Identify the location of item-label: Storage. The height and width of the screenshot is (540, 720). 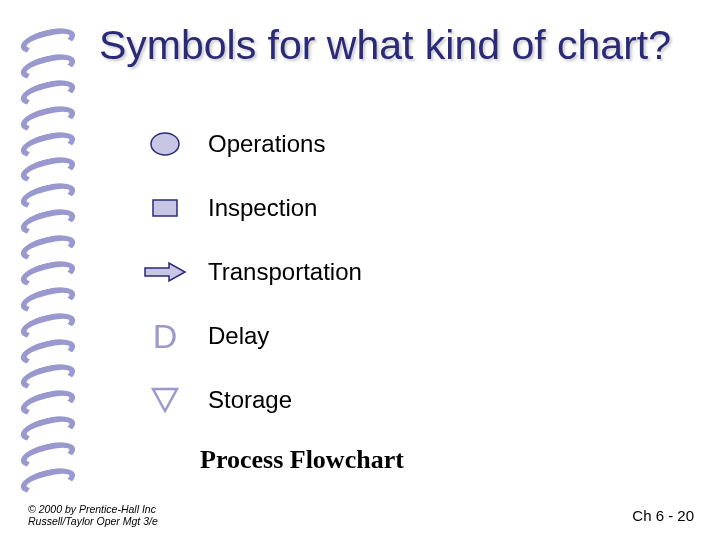
(250, 400).